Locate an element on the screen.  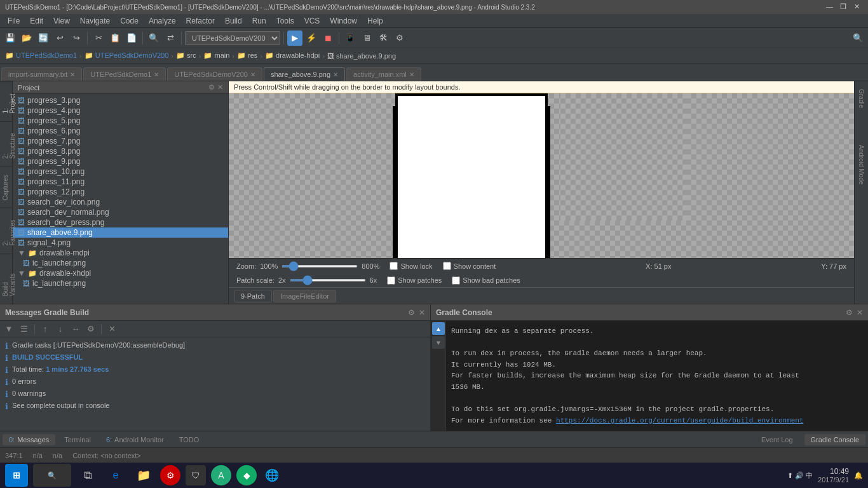
toolbar-copy: 📋 is located at coordinates (115, 38).